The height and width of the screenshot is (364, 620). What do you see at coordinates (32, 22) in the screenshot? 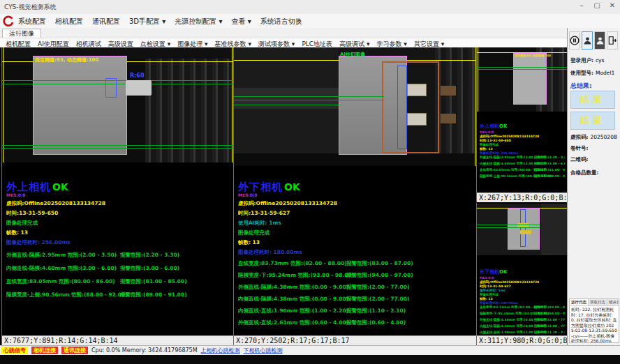
I see `menu-system-config: 系统配置` at bounding box center [32, 22].